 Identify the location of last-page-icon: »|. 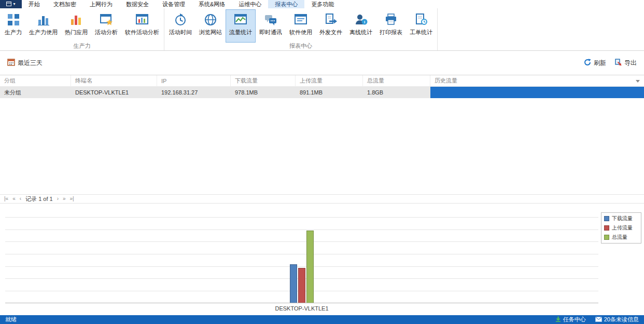
(72, 199).